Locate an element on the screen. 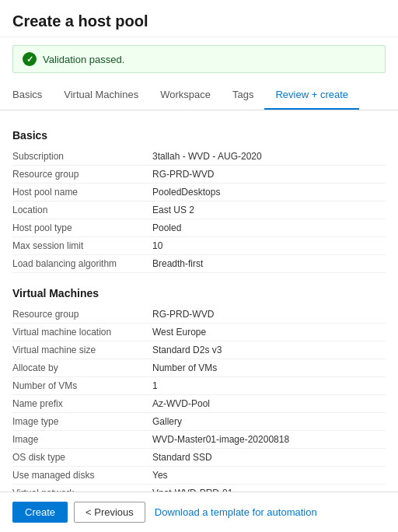  label-os-disk-type: OS disk type is located at coordinates (82, 457).